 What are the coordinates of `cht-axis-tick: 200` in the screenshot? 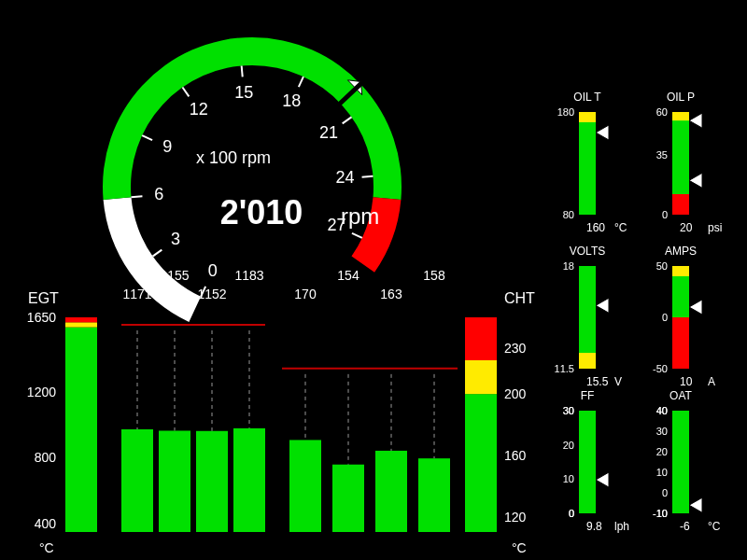 It's located at (515, 394).